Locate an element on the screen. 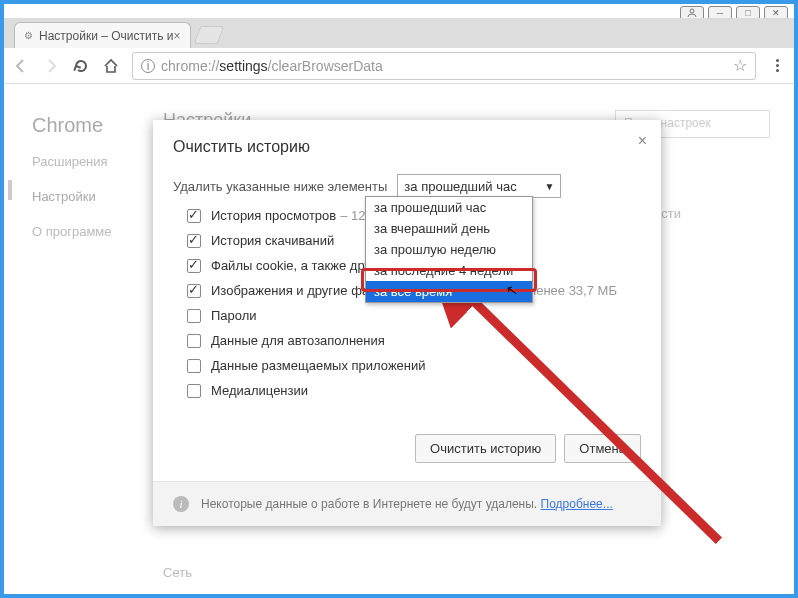 The image size is (798, 598). checkbox-downloads is located at coordinates (194, 241).